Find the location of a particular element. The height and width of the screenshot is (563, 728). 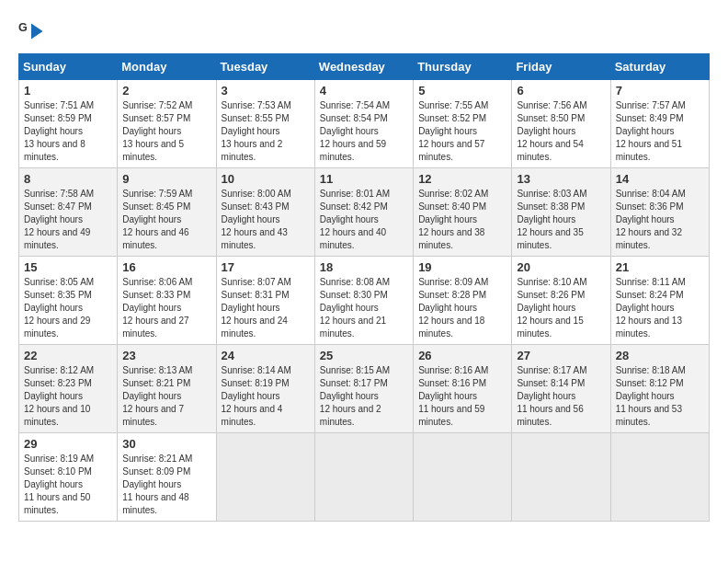

day-info: Sunrise: 7:51 AM Sunset: 8:59 PM Dayligh… is located at coordinates (68, 132).